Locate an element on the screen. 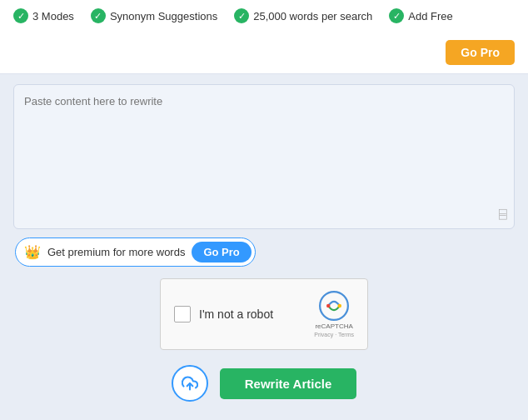 The image size is (528, 420). captcha-left: I'm not a robot is located at coordinates (223, 314).